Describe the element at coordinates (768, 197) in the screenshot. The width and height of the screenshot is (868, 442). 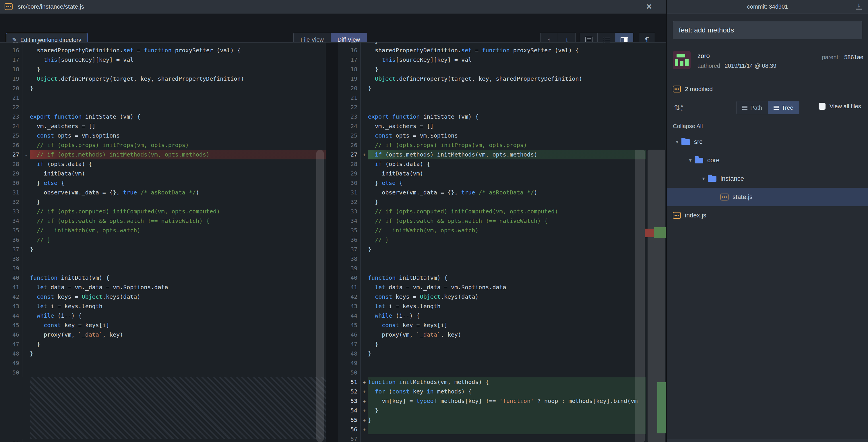
I see `tree-item-state-js: state.js` at that location.